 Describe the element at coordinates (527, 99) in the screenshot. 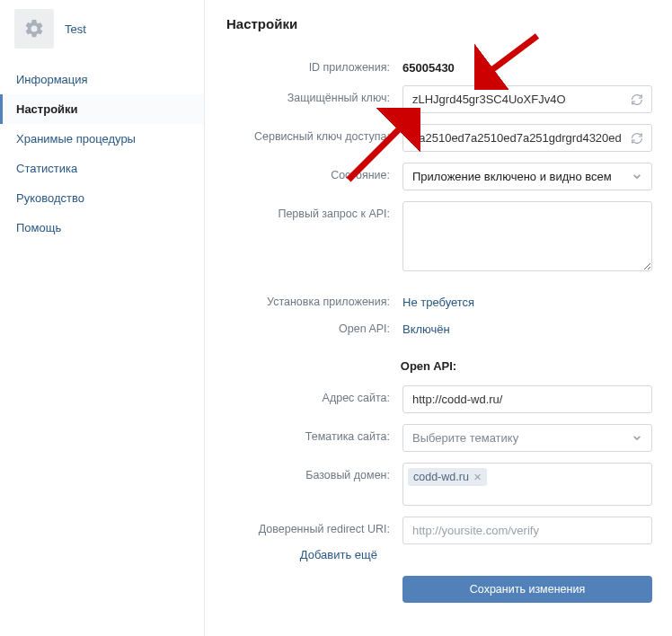

I see `secret-key-input` at that location.